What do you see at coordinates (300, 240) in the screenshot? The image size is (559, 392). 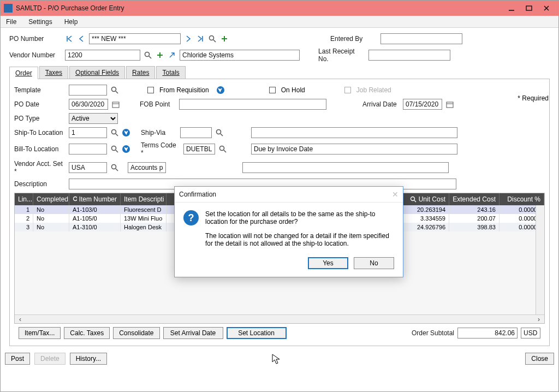 I see `dialog-text-2: The location will not be changed for a d…` at bounding box center [300, 240].